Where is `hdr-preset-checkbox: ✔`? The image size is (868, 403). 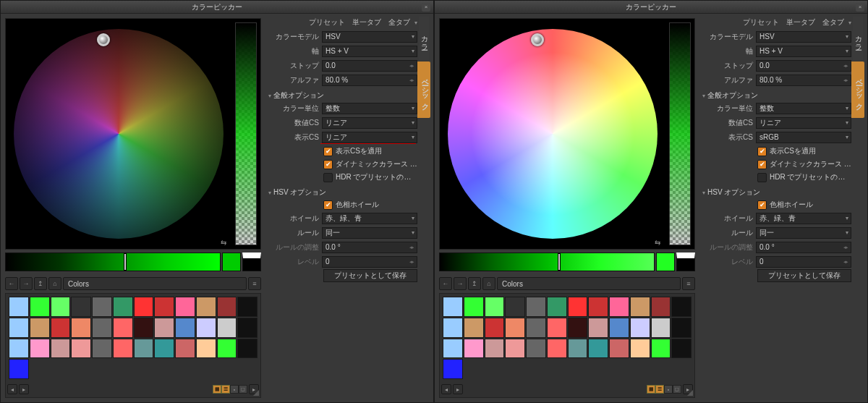
hdr-preset-checkbox: ✔ is located at coordinates (762, 178).